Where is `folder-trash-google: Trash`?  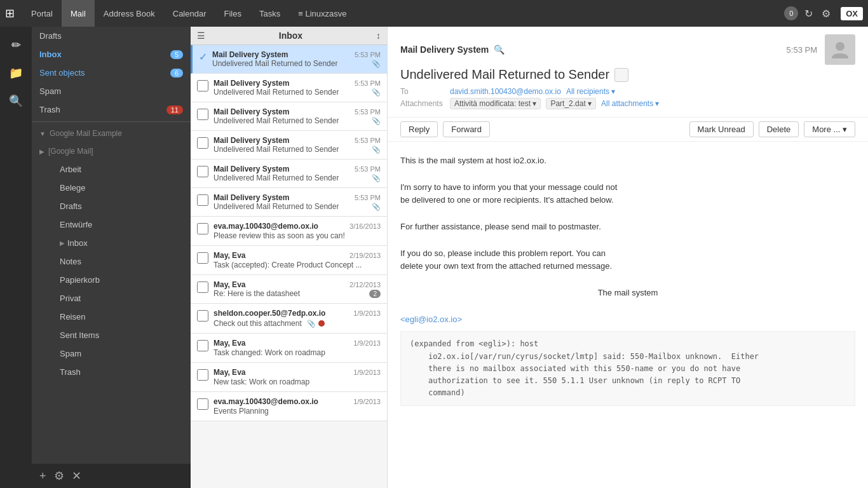 folder-trash-google: Trash is located at coordinates (111, 372).